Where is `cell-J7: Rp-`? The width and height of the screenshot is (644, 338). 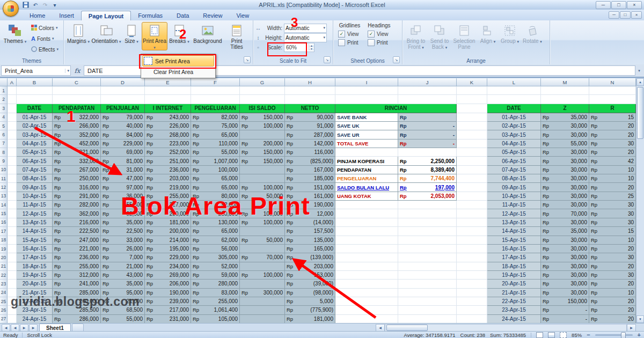
cell-J7: Rp- is located at coordinates (427, 144).